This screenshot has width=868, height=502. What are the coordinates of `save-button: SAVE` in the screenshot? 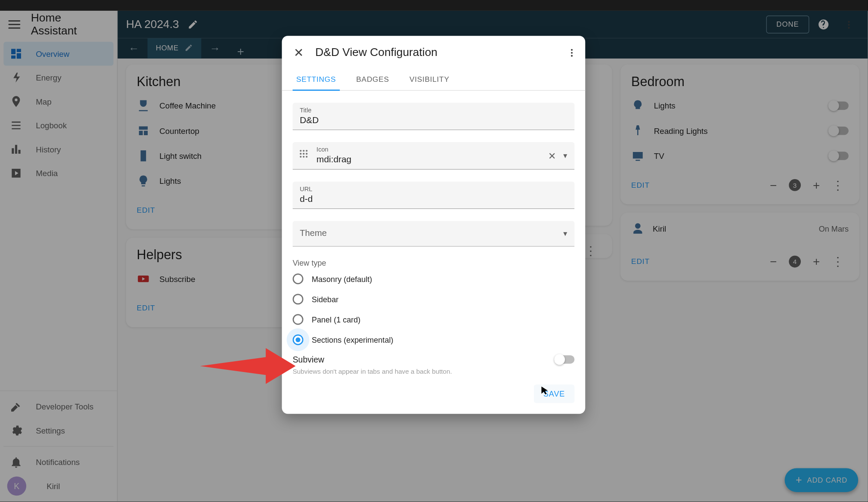 It's located at (554, 394).